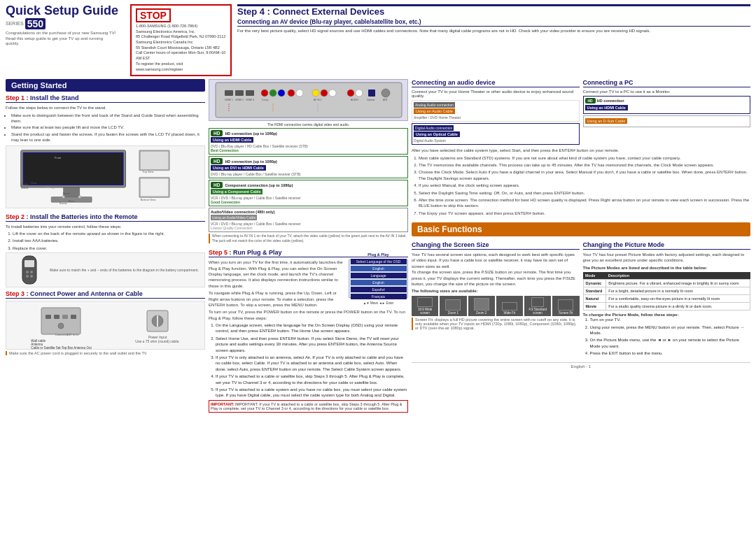 This screenshot has height=542, width=756. I want to click on digital-sublabel: Using an Optical Cable, so click(437, 134).